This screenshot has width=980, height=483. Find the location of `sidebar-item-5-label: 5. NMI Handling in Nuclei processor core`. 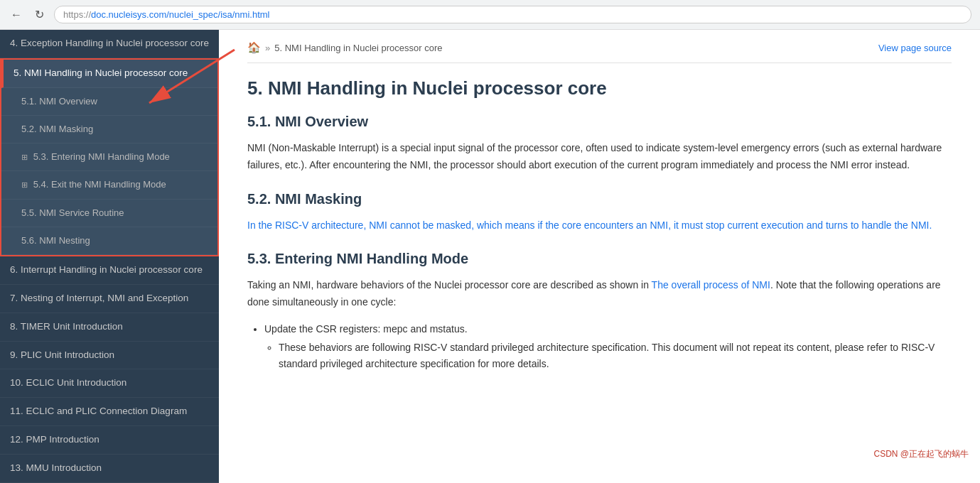

sidebar-item-5-label: 5. NMI Handling in Nuclei processor core is located at coordinates (101, 72).